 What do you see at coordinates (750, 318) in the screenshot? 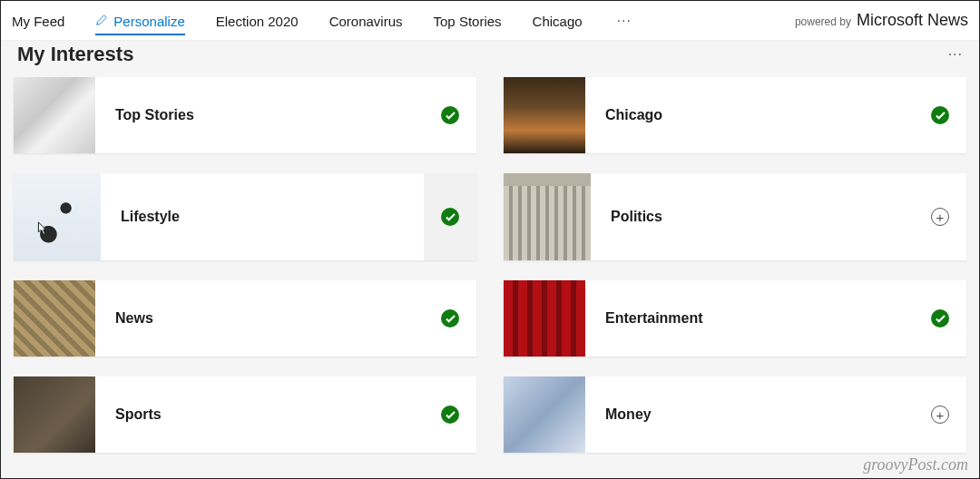
I see `interest-label: Entertainment` at bounding box center [750, 318].